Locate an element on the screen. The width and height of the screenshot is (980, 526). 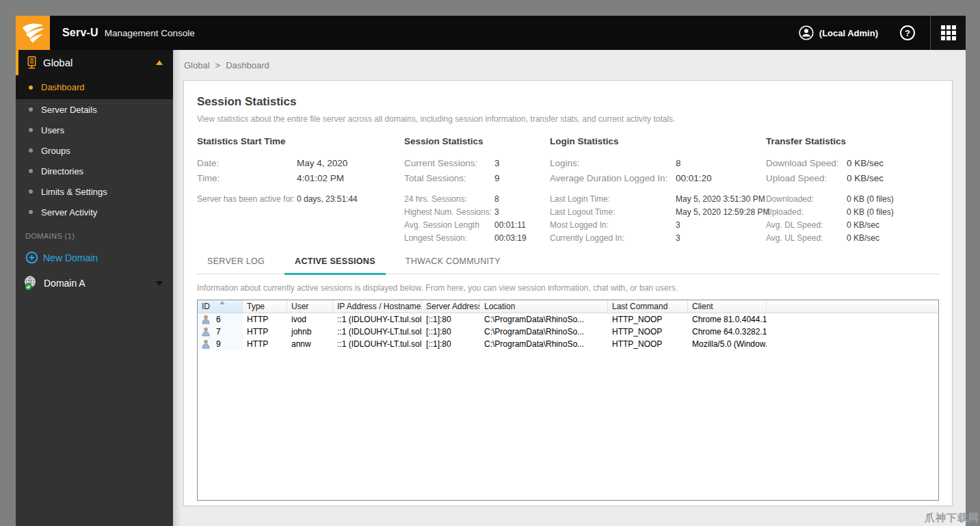
stats-start-time-column: Statistics Start Time Date:May 4, 2020Ti… is located at coordinates (301, 190).